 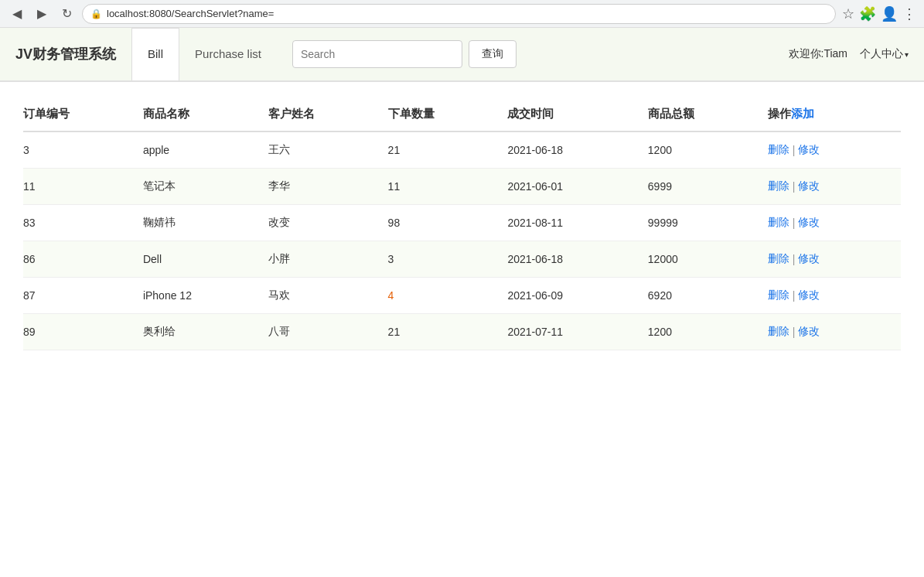 What do you see at coordinates (448, 295) in the screenshot?
I see `cell-quantity: 4` at bounding box center [448, 295].